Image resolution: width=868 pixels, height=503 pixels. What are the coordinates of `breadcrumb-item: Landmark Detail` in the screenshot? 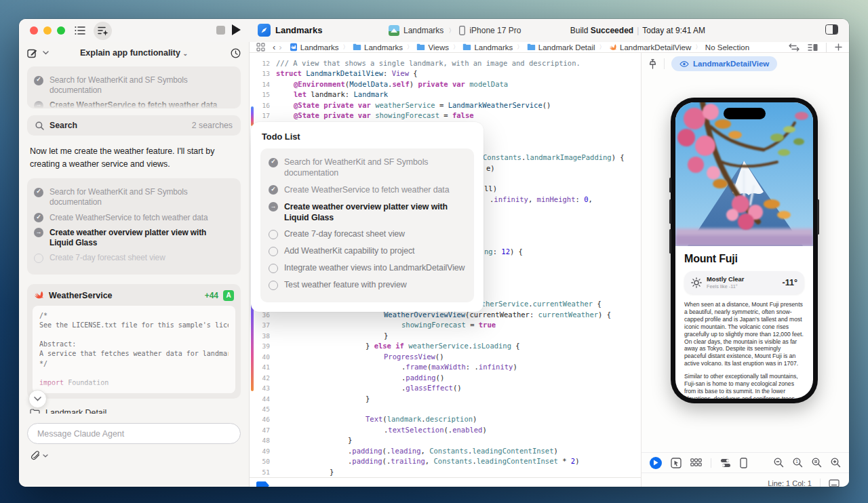 It's located at (561, 47).